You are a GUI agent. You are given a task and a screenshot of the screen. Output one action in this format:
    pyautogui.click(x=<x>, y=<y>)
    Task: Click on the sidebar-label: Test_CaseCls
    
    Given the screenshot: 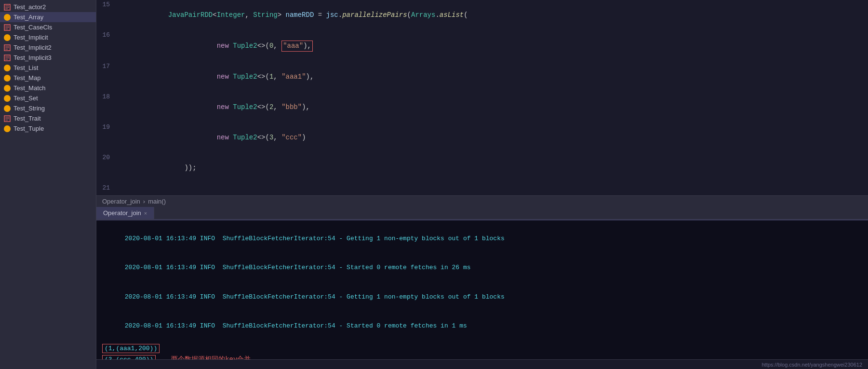 What is the action you would take?
    pyautogui.click(x=33, y=27)
    